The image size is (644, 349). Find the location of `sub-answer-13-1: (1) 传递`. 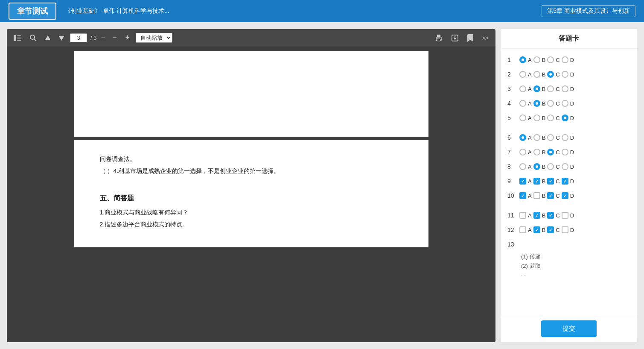

sub-answer-13-1: (1) 传递 is located at coordinates (569, 257).